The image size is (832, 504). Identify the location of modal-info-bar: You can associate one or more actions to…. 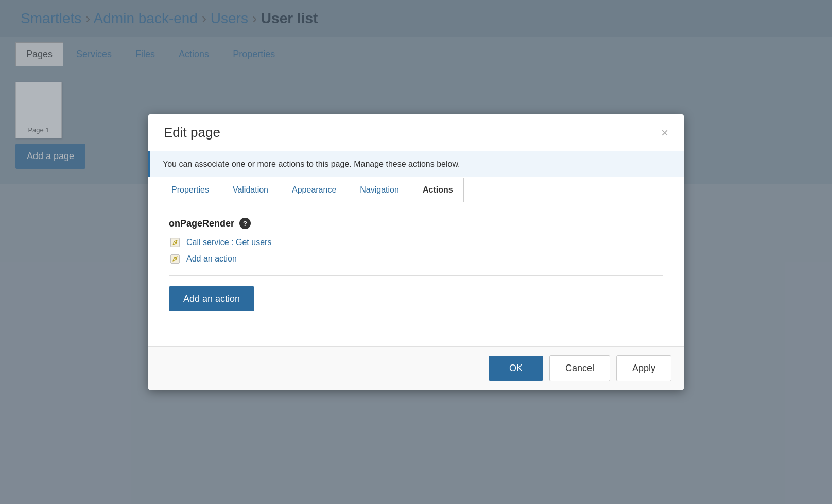
(416, 164).